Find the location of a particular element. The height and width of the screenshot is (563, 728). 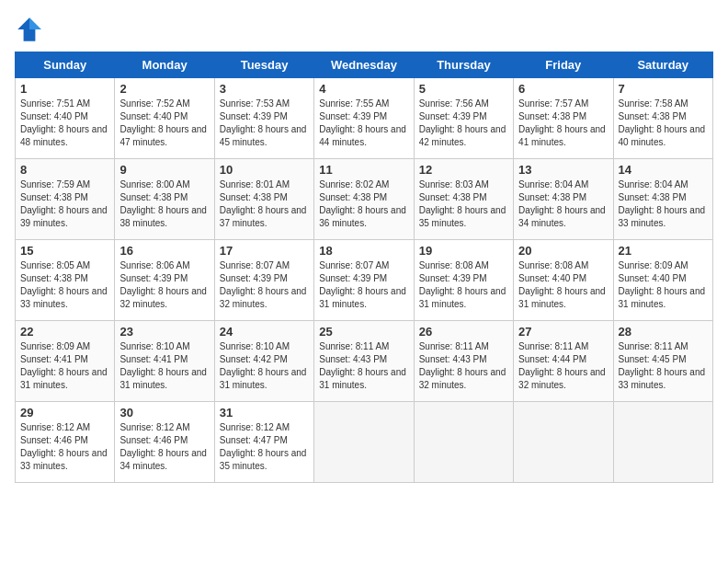

calendar-cell: 24Sunrise: 8:10 AMSunset: 4:42 PMDayligh… is located at coordinates (264, 362).